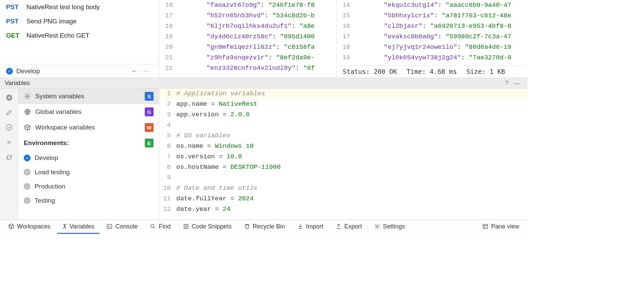 This screenshot has height=282, width=644. Describe the element at coordinates (9, 157) in the screenshot. I see `refresh-icon` at that location.